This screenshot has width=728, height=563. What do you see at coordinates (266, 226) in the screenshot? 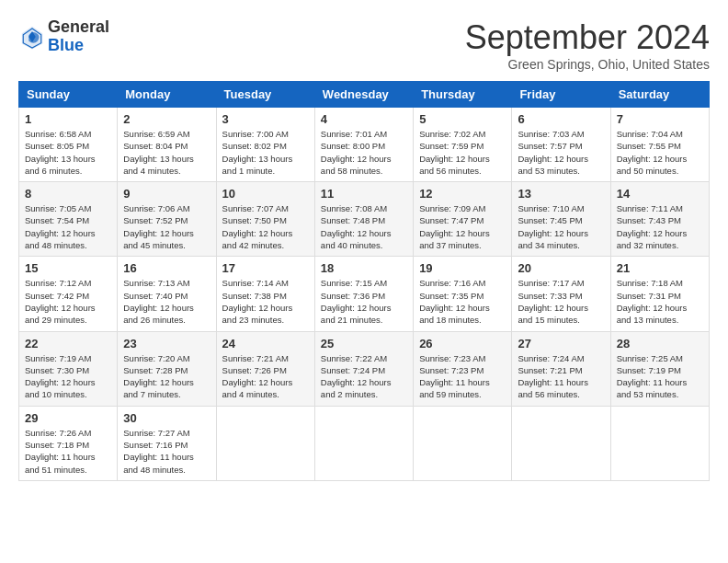
I see `day-info: Sunrise: 7:07 AM Sunset: 7:50 PM Dayligh…` at bounding box center [266, 226].